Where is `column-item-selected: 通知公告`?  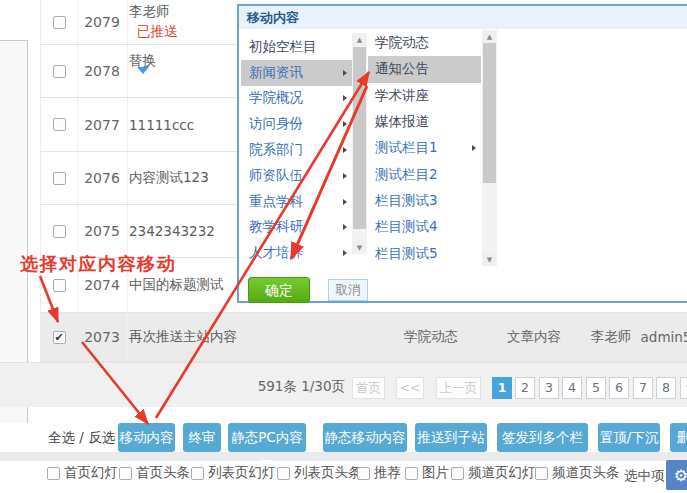 column-item-selected: 通知公告 is located at coordinates (424, 69).